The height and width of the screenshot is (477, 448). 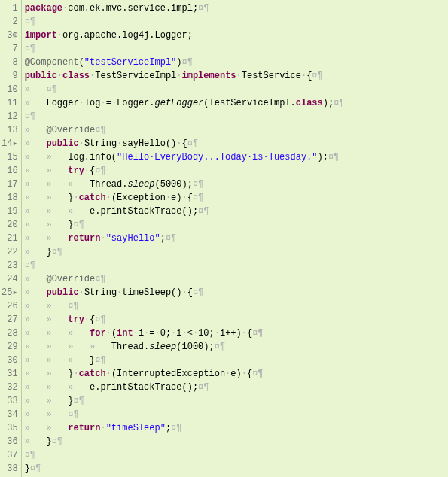 What do you see at coordinates (10, 428) in the screenshot?
I see `line-number: 35` at bounding box center [10, 428].